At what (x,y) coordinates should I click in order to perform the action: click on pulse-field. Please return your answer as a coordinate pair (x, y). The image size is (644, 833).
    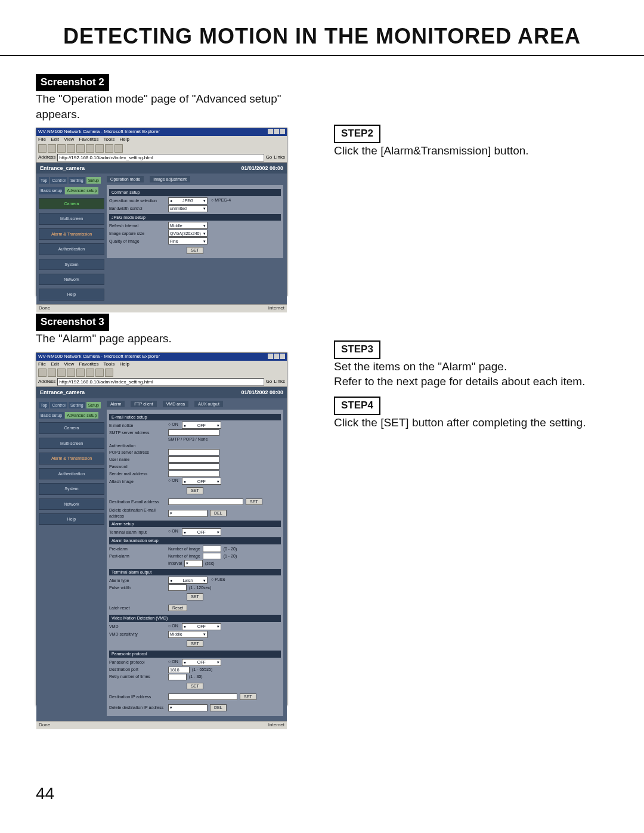
    Looking at the image, I should click on (178, 588).